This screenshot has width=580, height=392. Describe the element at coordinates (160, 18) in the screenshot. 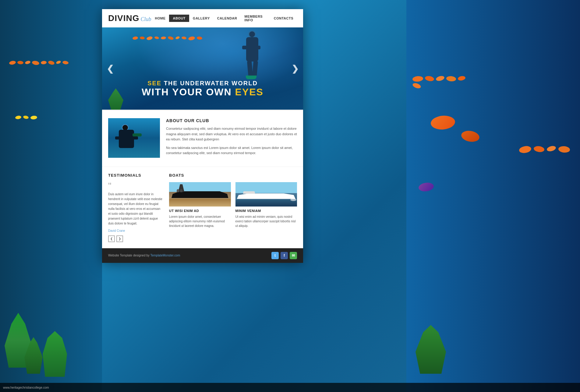

I see `nav-home: HOME` at that location.